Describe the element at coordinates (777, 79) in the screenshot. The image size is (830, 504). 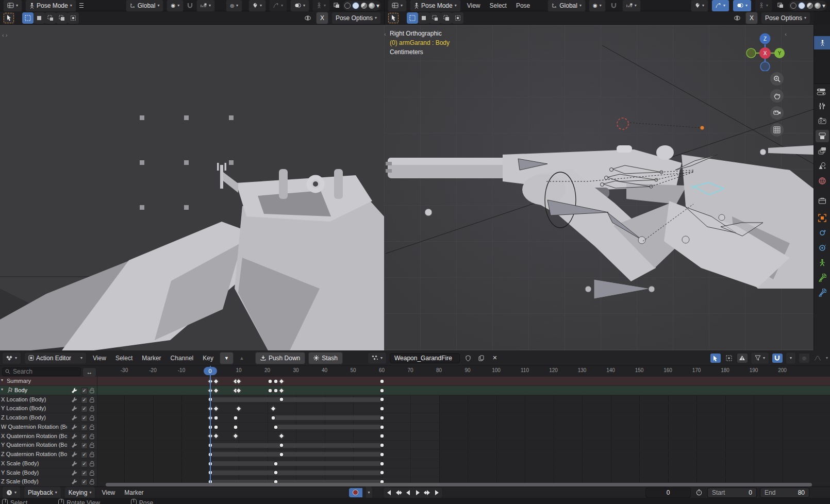
I see `zoom-button` at that location.